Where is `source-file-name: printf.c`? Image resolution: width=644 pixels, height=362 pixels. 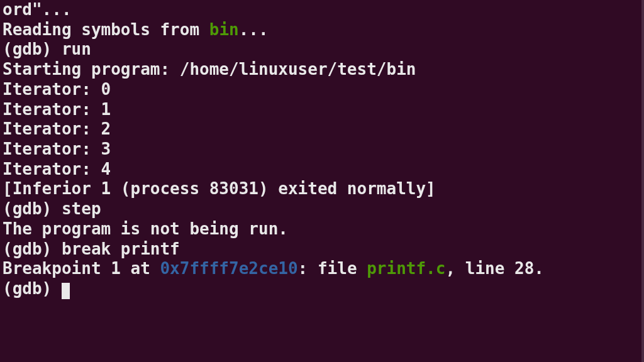 source-file-name: printf.c is located at coordinates (406, 268).